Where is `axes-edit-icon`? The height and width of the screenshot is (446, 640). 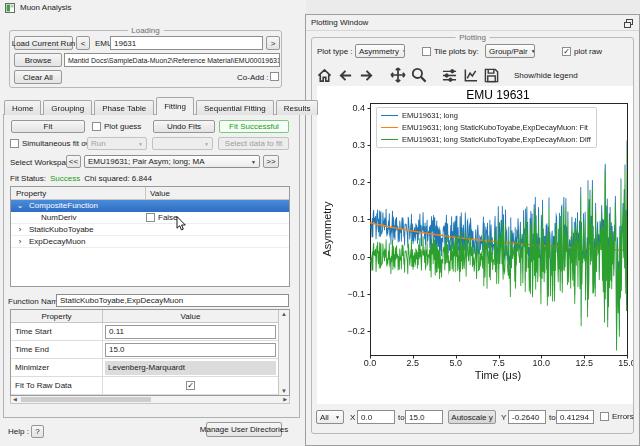
axes-edit-icon is located at coordinates (470, 75).